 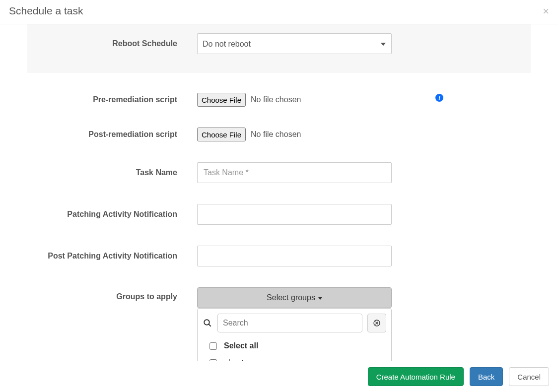 What do you see at coordinates (46, 11) in the screenshot?
I see `modal-title: Schedule a task` at bounding box center [46, 11].